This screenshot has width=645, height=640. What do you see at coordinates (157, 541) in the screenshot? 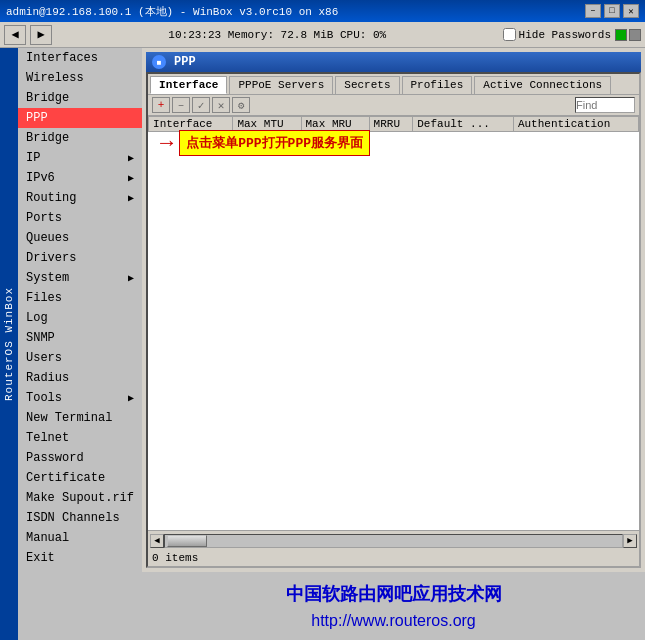
I see `scroll-left-button: ◀` at bounding box center [157, 541].